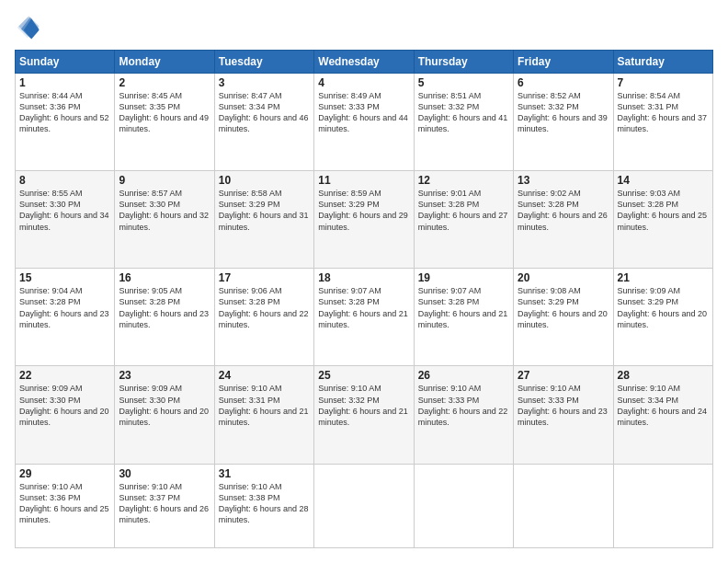 This screenshot has width=728, height=563. Describe the element at coordinates (663, 220) in the screenshot. I see `calendar-cell: 14 Sunrise: 9:03 AM Sunset: 3:28 PM Dayl…` at that location.